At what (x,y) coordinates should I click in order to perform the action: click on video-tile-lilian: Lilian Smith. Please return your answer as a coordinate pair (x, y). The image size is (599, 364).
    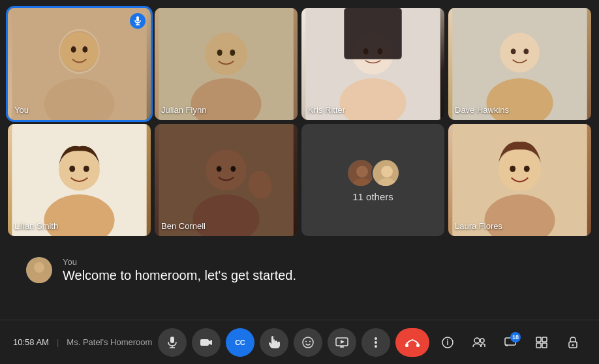
    Looking at the image, I should click on (80, 180).